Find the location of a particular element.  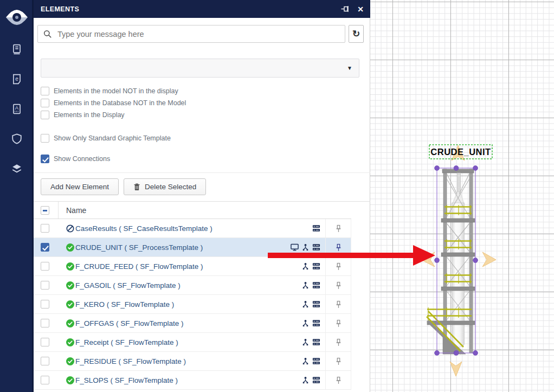

close-panel-icon: ✕ is located at coordinates (360, 9).